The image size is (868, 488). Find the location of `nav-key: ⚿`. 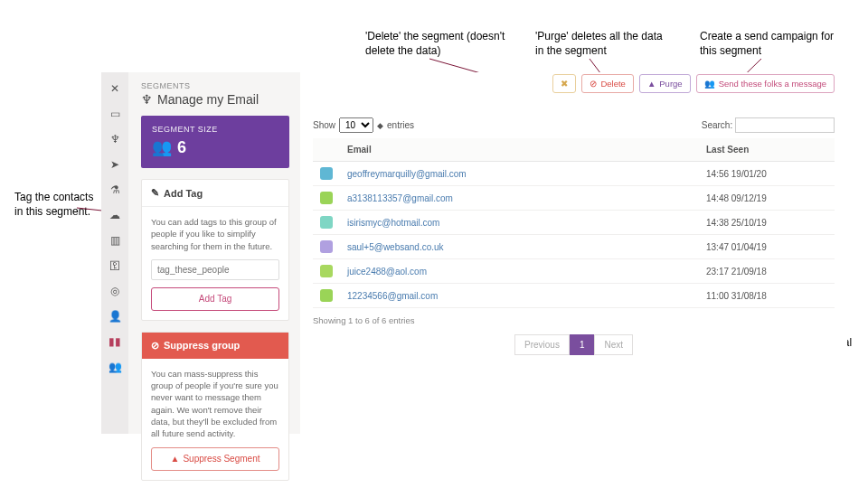

nav-key: ⚿ is located at coordinates (115, 266).